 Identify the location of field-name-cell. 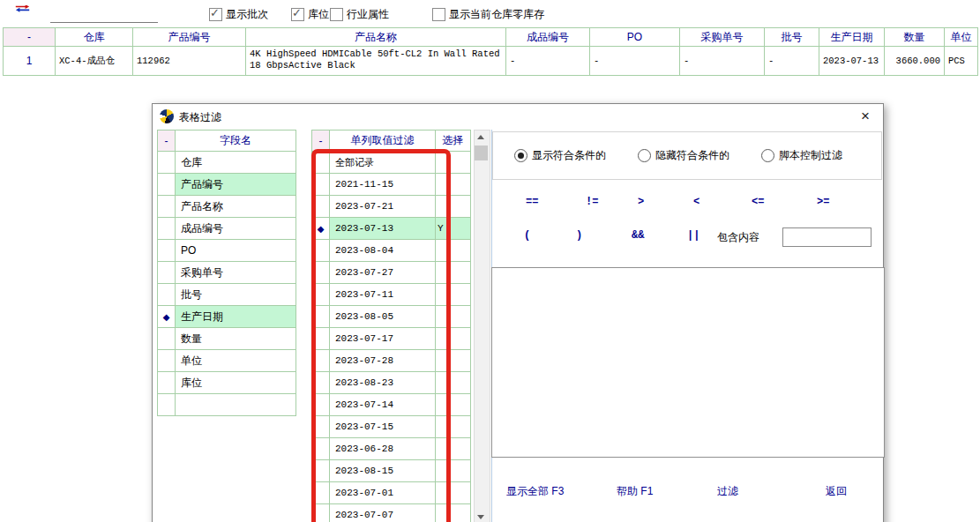
(236, 406).